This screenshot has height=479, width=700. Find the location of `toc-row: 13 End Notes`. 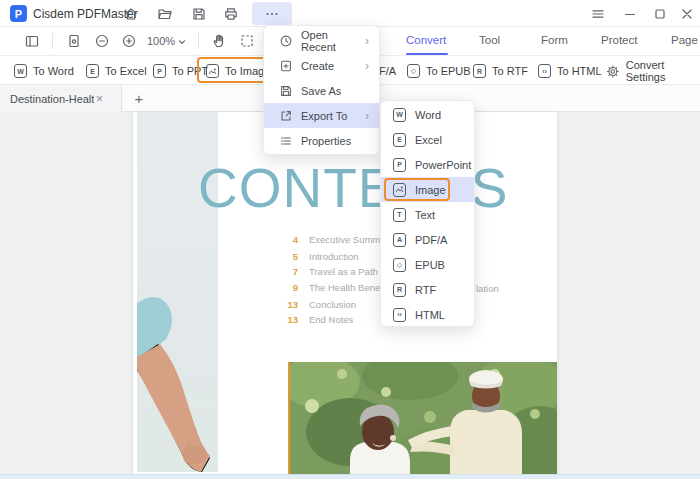

toc-row: 13 End Notes is located at coordinates (318, 320).